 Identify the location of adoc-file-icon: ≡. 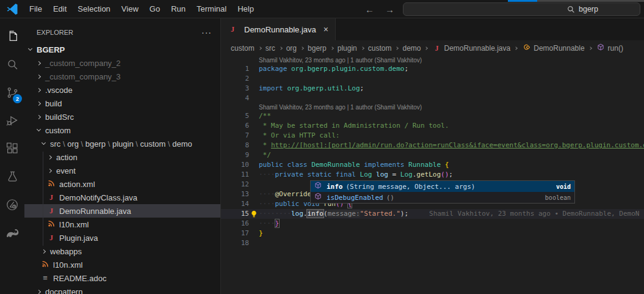
(45, 278).